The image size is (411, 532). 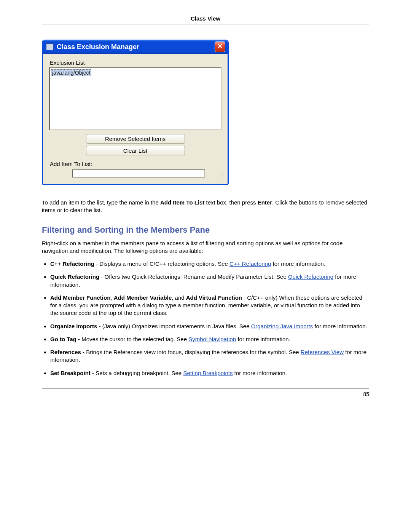 What do you see at coordinates (206, 248) in the screenshot?
I see `section-intro: Right-click on a member in the members p…` at bounding box center [206, 248].